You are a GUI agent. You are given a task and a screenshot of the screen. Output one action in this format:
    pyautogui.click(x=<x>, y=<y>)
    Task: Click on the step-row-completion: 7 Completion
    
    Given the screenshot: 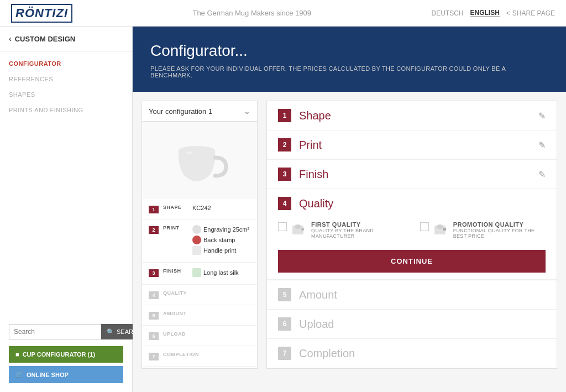 What is the action you would take?
    pyautogui.click(x=412, y=354)
    